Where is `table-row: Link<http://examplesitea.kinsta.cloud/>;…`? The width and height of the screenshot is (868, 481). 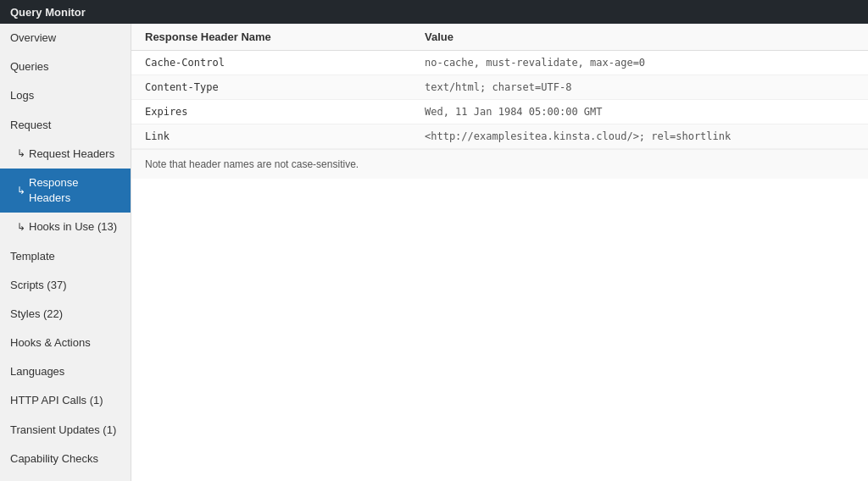
table-row: Link<http://examplesitea.kinsta.cloud/>;… is located at coordinates (500, 137).